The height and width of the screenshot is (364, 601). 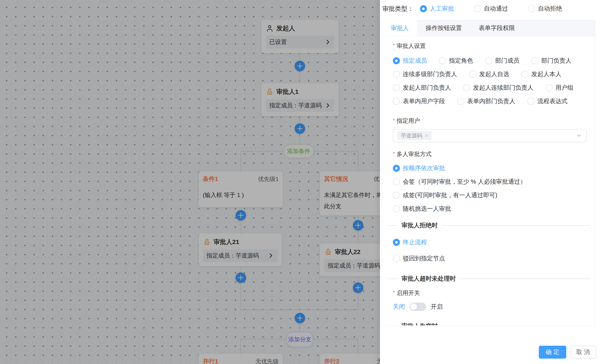 What do you see at coordinates (579, 136) in the screenshot?
I see `chevron-down-icon` at bounding box center [579, 136].